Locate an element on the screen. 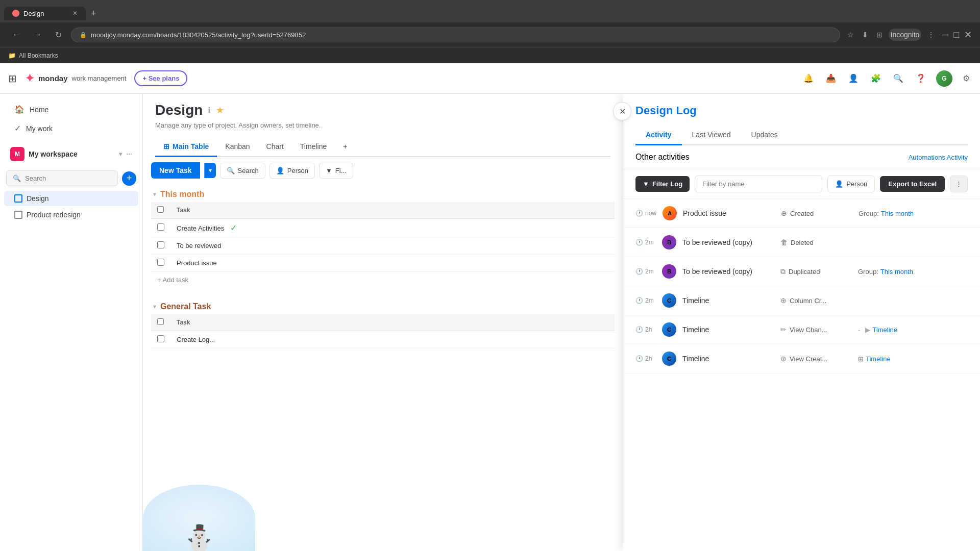  close-button: ✕ is located at coordinates (968, 35).